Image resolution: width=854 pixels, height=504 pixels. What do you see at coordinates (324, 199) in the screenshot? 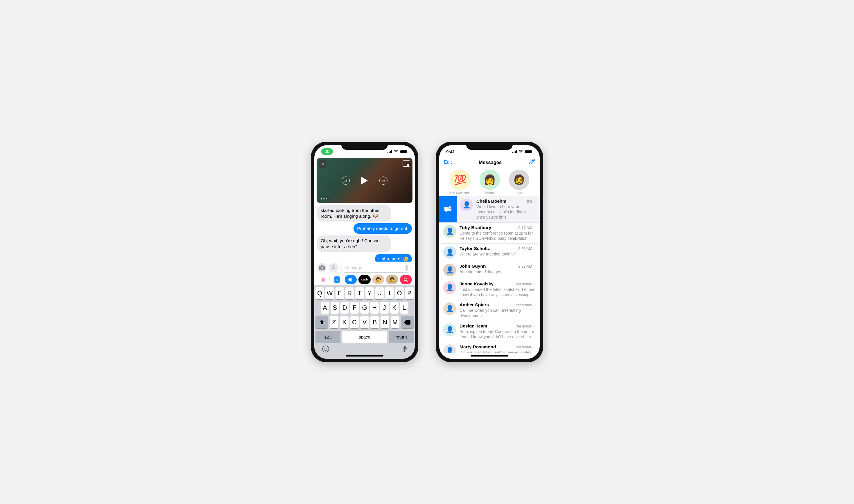
I see `page-dots` at bounding box center [324, 199].